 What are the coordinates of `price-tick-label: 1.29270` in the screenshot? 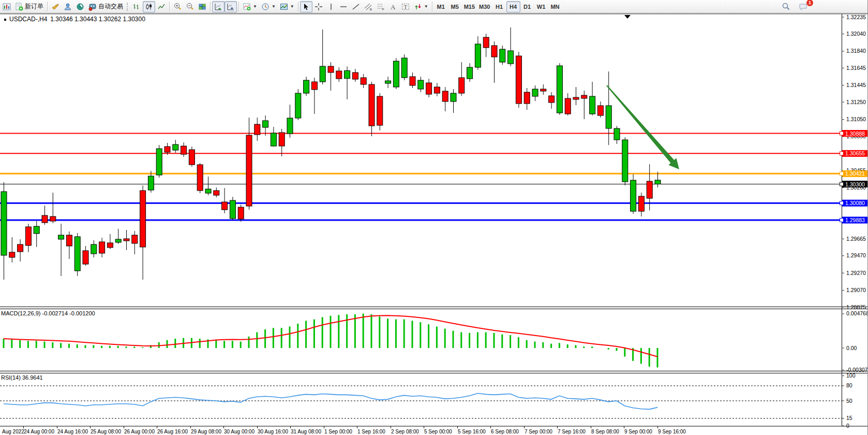 It's located at (856, 273).